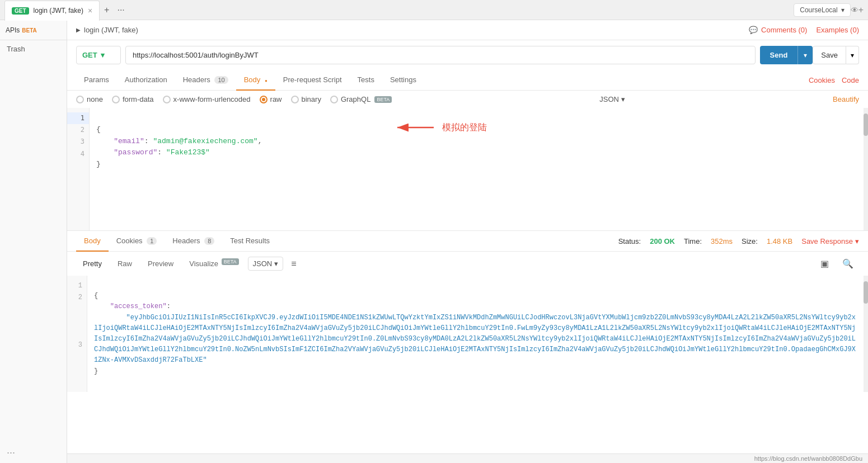 The width and height of the screenshot is (868, 463). Describe the element at coordinates (739, 242) in the screenshot. I see `response-status-bar: Status: 200 OK Time: 352ms Size: 1.48 KB…` at that location.